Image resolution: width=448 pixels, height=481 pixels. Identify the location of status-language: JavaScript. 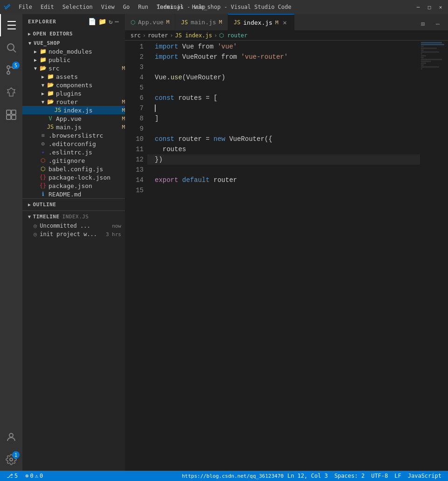
(425, 476).